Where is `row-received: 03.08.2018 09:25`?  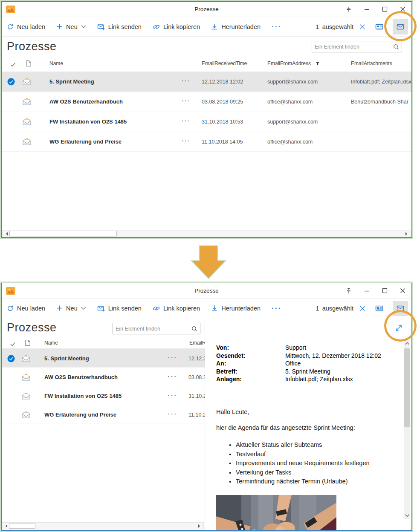 row-received: 03.08.2018 09:25 is located at coordinates (232, 102).